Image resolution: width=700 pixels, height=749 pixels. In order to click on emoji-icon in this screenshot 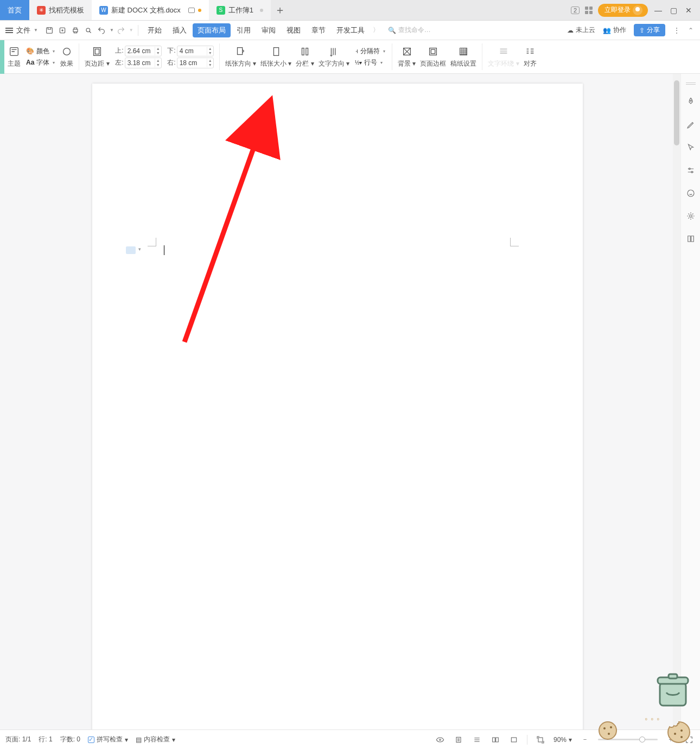, I will do `click(691, 193)`.